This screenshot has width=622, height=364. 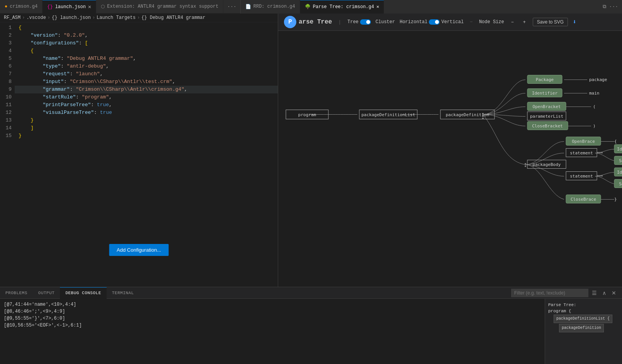 What do you see at coordinates (116, 18) in the screenshot?
I see `breadcrumb-item: Launch Targets` at bounding box center [116, 18].